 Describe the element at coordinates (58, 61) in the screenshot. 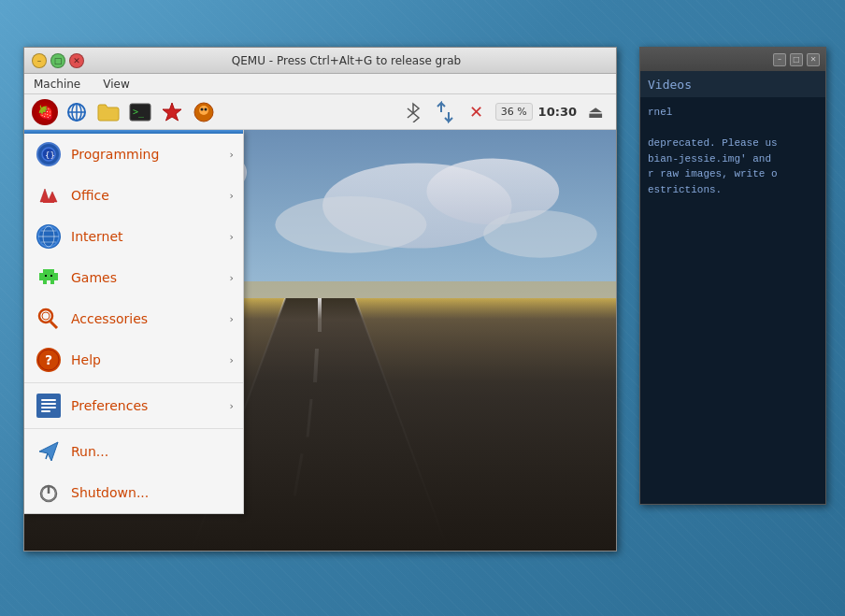

I see `title-buttons: – □ ✕` at that location.